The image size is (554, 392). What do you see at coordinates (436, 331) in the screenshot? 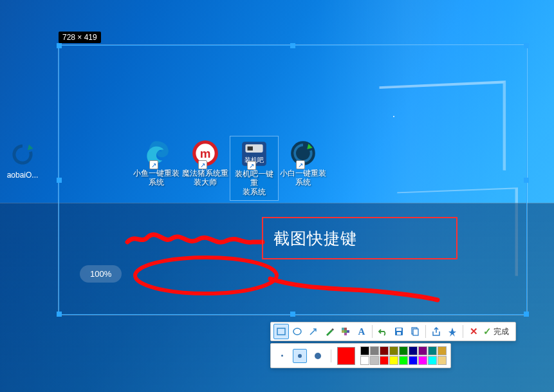
I see `share-button` at bounding box center [436, 331].